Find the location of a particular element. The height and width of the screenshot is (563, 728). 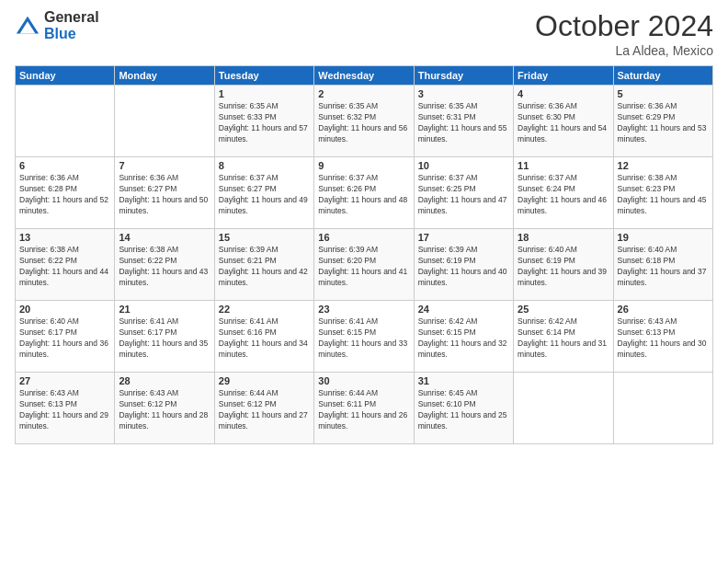

day-number: 6 is located at coordinates (64, 166).